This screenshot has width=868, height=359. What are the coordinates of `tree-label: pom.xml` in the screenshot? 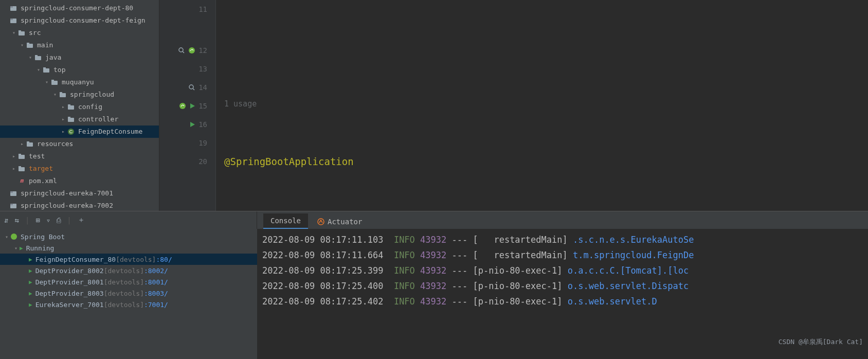 It's located at (43, 181).